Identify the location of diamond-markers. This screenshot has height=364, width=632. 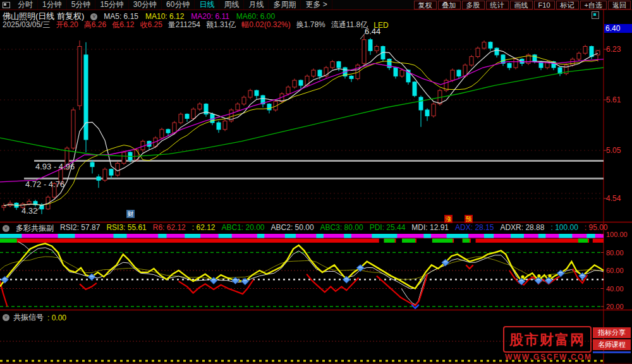
(294, 272).